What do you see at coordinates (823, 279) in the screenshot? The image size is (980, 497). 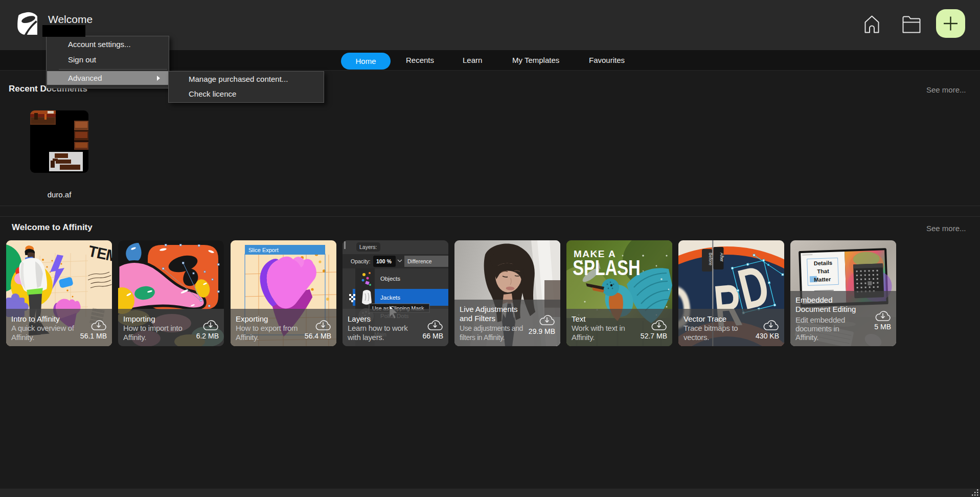 I see `svg-text: Matter` at bounding box center [823, 279].